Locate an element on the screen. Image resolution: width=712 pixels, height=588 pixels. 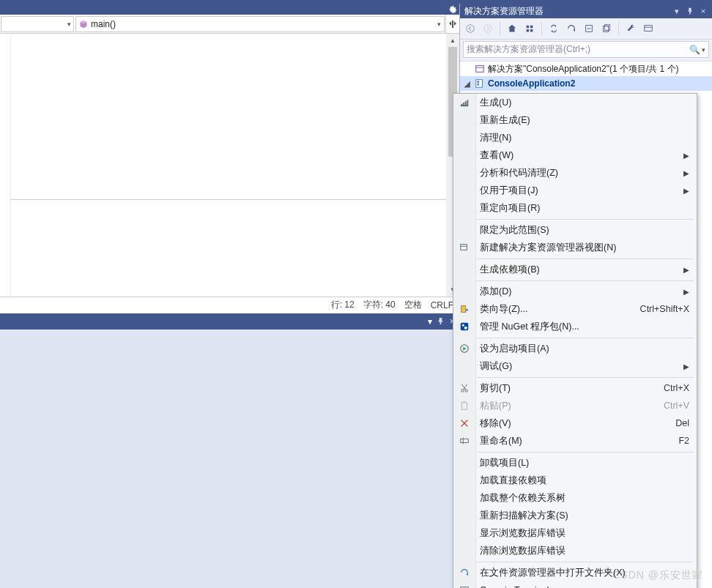
solution-tree: 解决方案"ConsoleApplication2"(1 个项目/共 1 个) ◢… is located at coordinates (586, 76).